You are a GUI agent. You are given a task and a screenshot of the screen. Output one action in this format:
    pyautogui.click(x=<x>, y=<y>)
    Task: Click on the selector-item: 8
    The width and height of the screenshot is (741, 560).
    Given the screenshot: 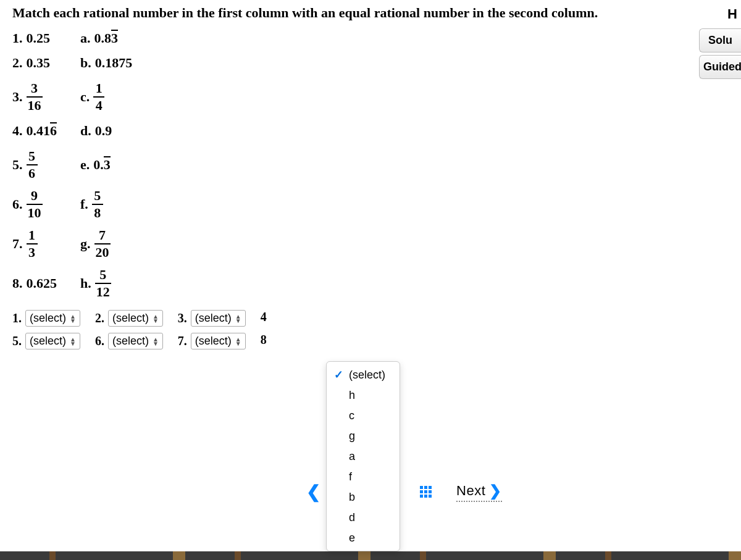 What is the action you would take?
    pyautogui.click(x=264, y=340)
    